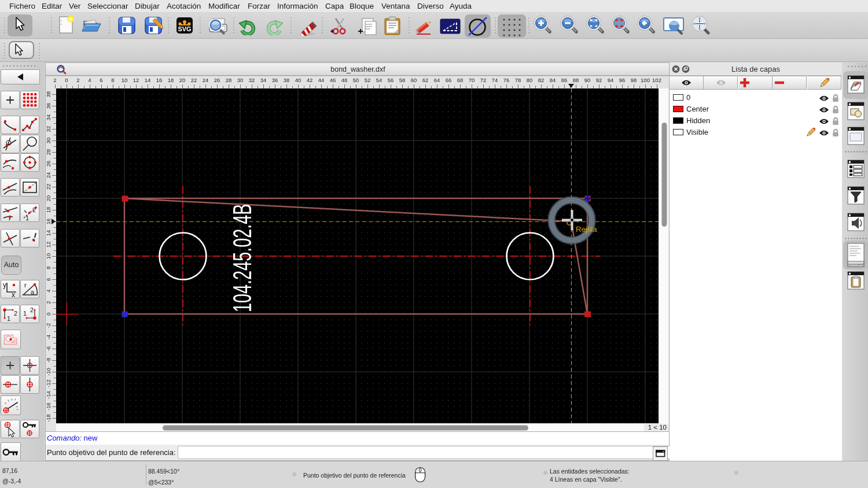 The width and height of the screenshot is (868, 488). Describe the element at coordinates (25, 285) in the screenshot. I see `svg-text: r` at that location.